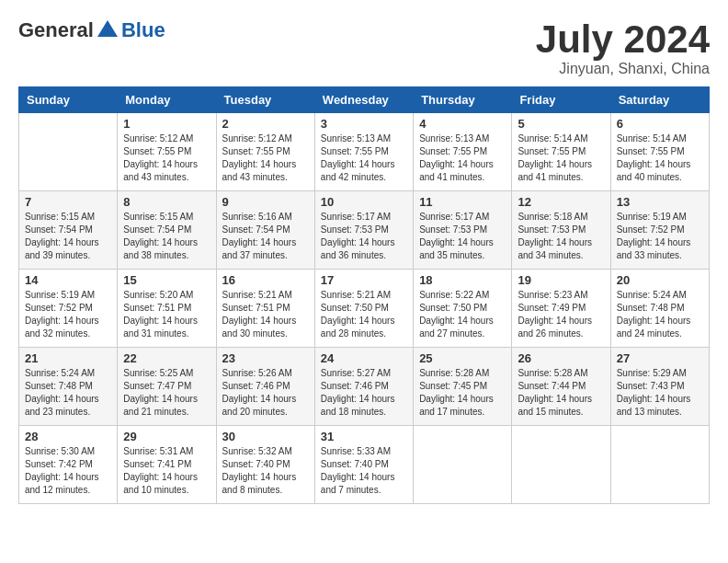  Describe the element at coordinates (68, 436) in the screenshot. I see `day-number: 28` at that location.